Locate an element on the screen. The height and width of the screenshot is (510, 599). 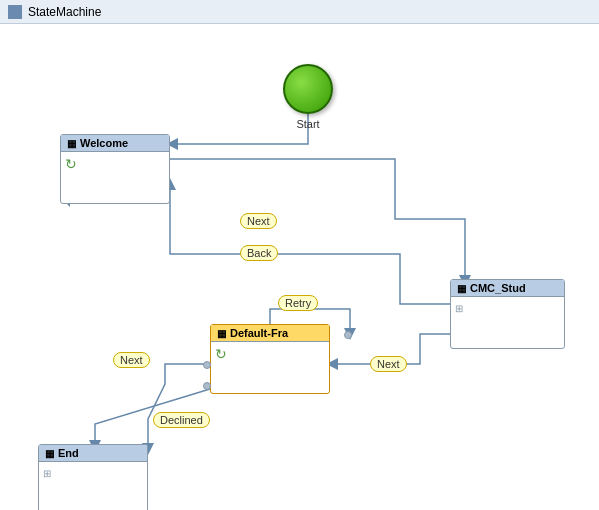
transition-next2: Next is located at coordinates (388, 364).